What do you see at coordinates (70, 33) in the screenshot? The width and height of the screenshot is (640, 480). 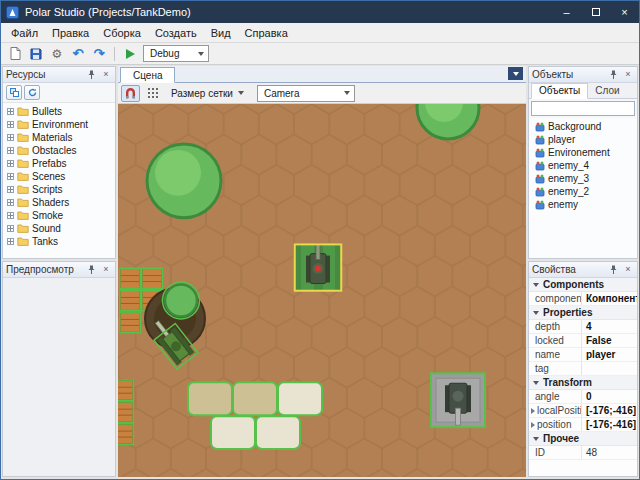 I see `menu-item: Правка` at bounding box center [70, 33].